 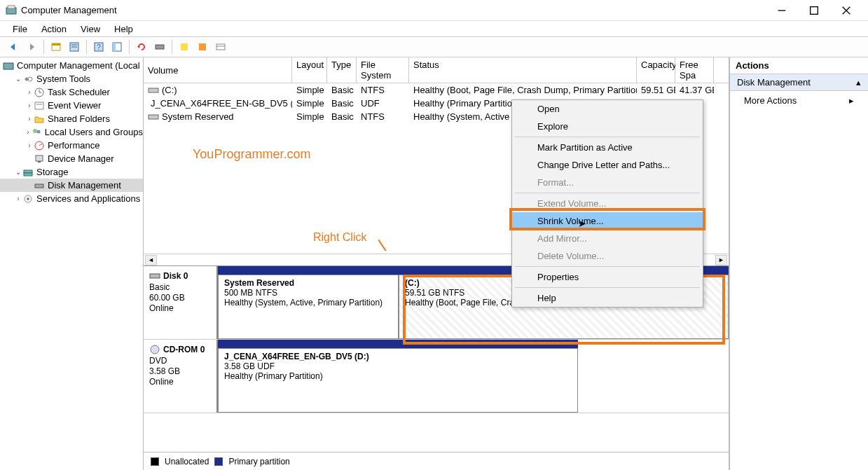 I want to click on tree-label: Storage, so click(x=53, y=172).